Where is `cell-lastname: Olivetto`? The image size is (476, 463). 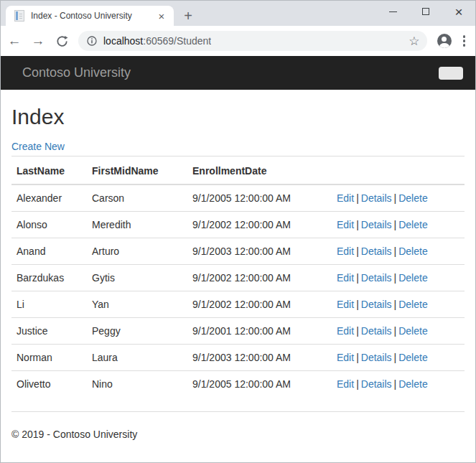
cell-lastname: Olivetto is located at coordinates (49, 385).